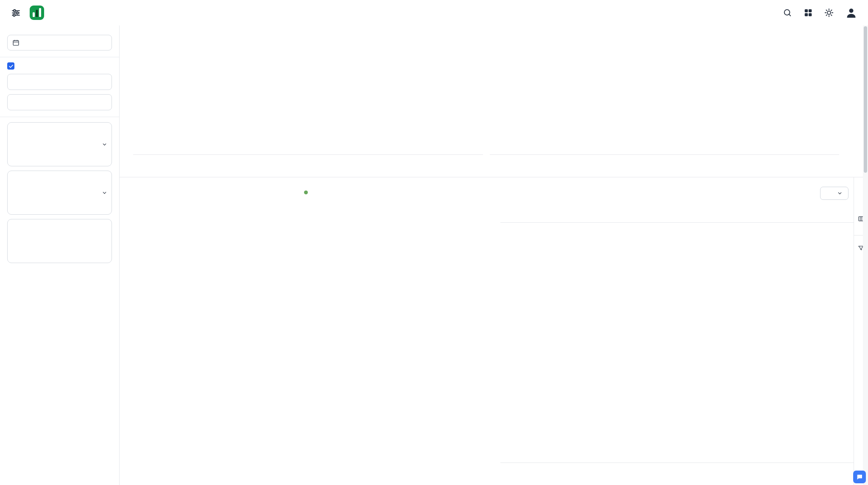 The image size is (868, 485). What do you see at coordinates (808, 13) in the screenshot?
I see `grid-icon` at bounding box center [808, 13].